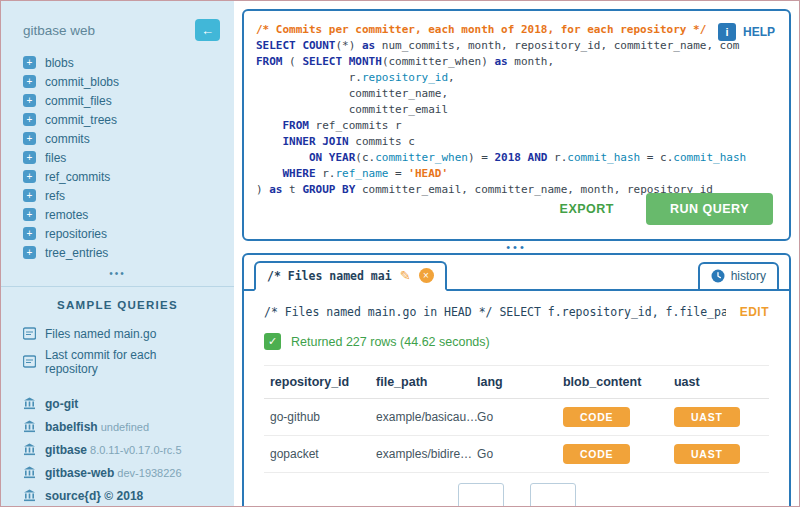  Describe the element at coordinates (516, 418) in the screenshot. I see `table-row: go-github example/basicau… Go CODE UAST` at that location.